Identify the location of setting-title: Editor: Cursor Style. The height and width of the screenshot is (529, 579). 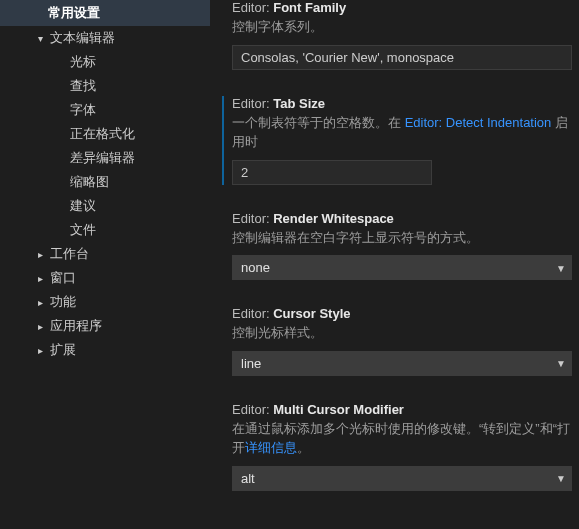
(406, 314).